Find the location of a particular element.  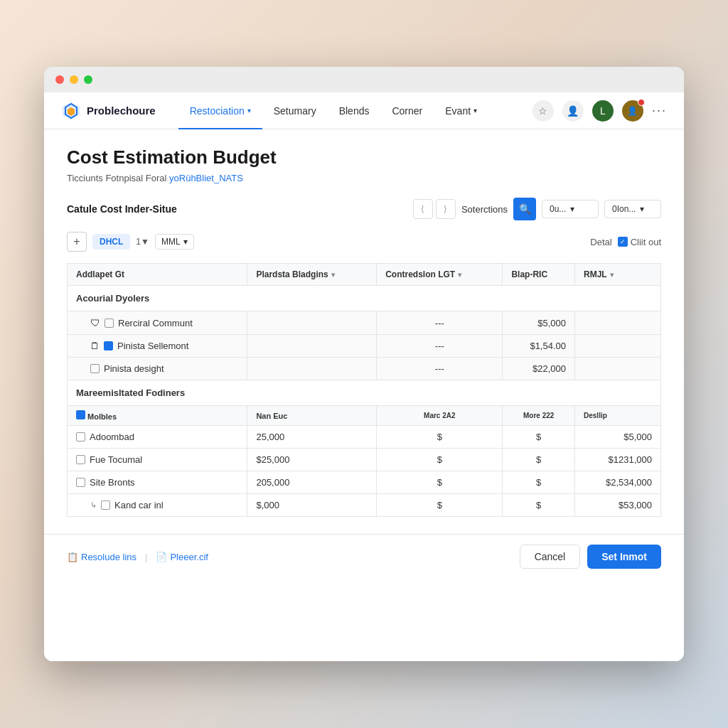

nav-item-blends: Blends is located at coordinates (354, 111).